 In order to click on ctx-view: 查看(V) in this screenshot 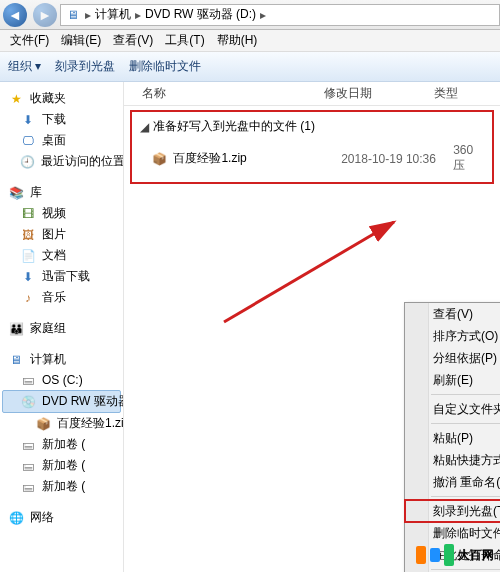, I will do `click(452, 314)`.